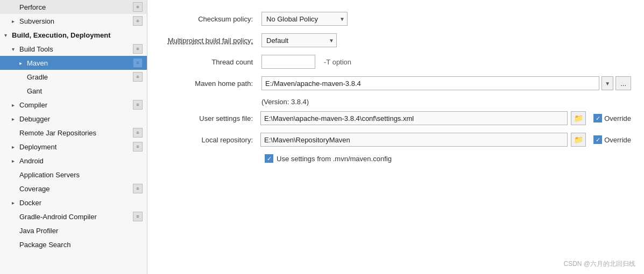 The image size is (644, 274). Describe the element at coordinates (81, 161) in the screenshot. I see `sidebar-item-label: Android` at that location.